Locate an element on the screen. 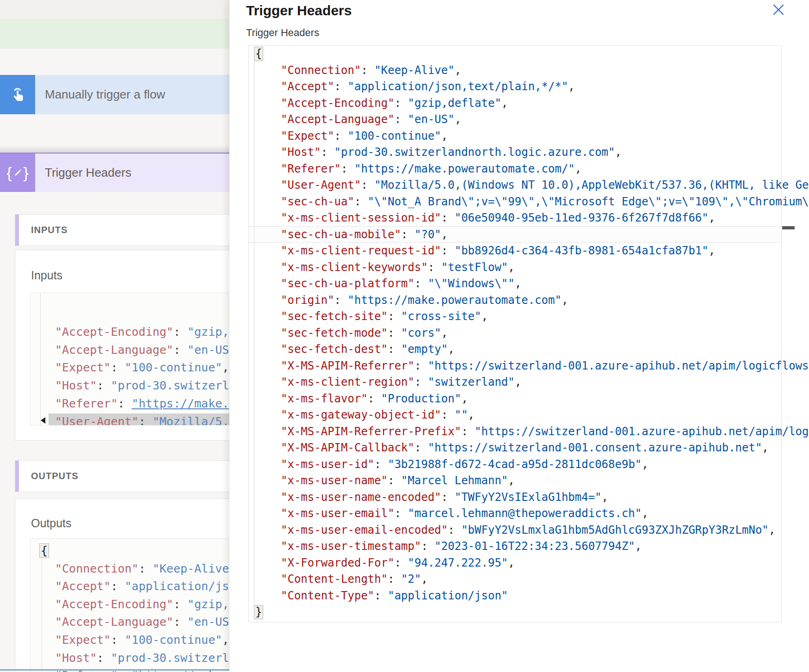 The image size is (809, 672). manual-trigger-card: Manually trigger a flow is located at coordinates (115, 94).